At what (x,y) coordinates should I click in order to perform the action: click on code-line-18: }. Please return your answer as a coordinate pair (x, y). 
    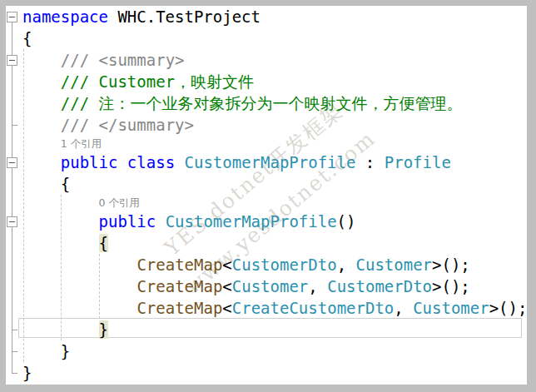
    Looking at the image, I should click on (27, 373).